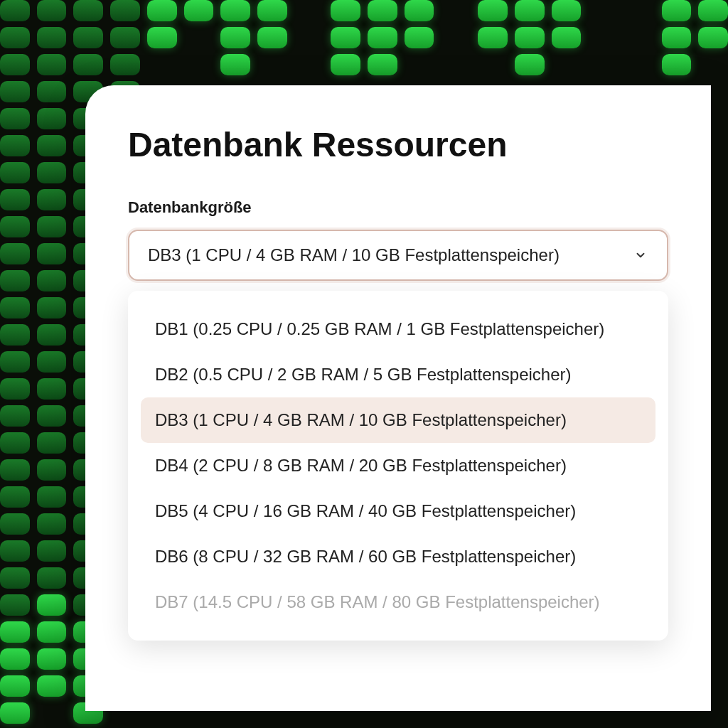  I want to click on page-title: Datenbank Ressourcen, so click(398, 145).